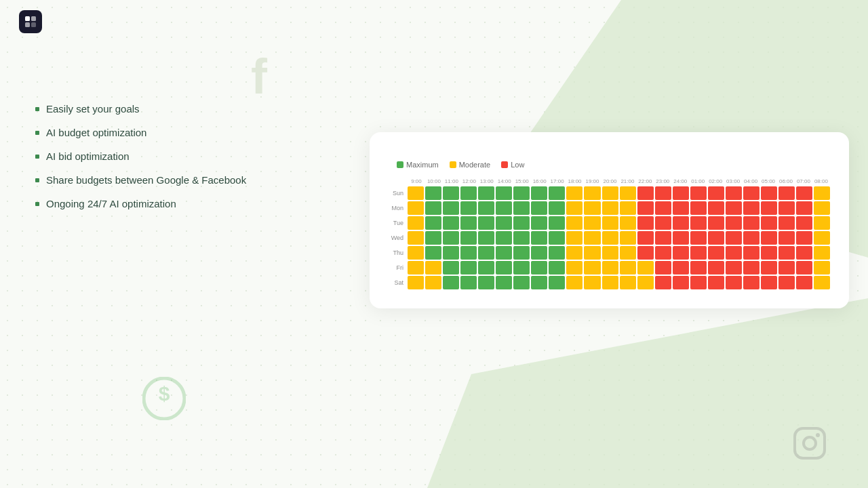 The height and width of the screenshot is (488, 868). What do you see at coordinates (259, 77) in the screenshot?
I see `facebook-watermark-icon: f` at bounding box center [259, 77].